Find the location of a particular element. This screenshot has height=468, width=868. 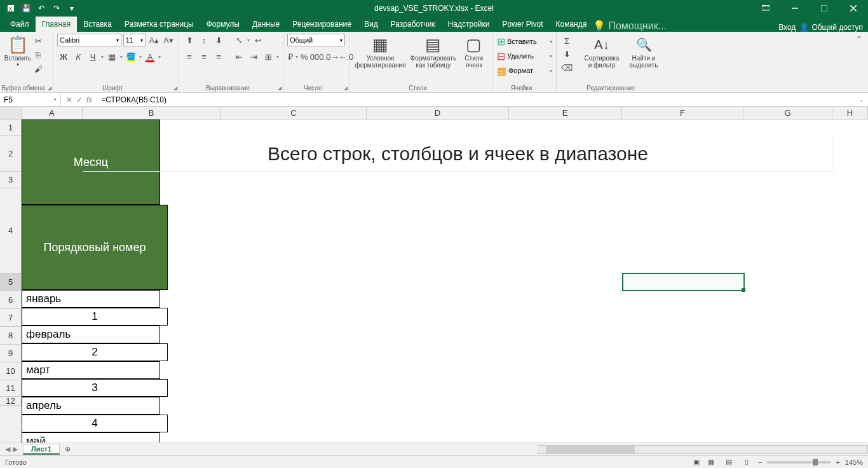

table1-cell: январь is located at coordinates (91, 299).